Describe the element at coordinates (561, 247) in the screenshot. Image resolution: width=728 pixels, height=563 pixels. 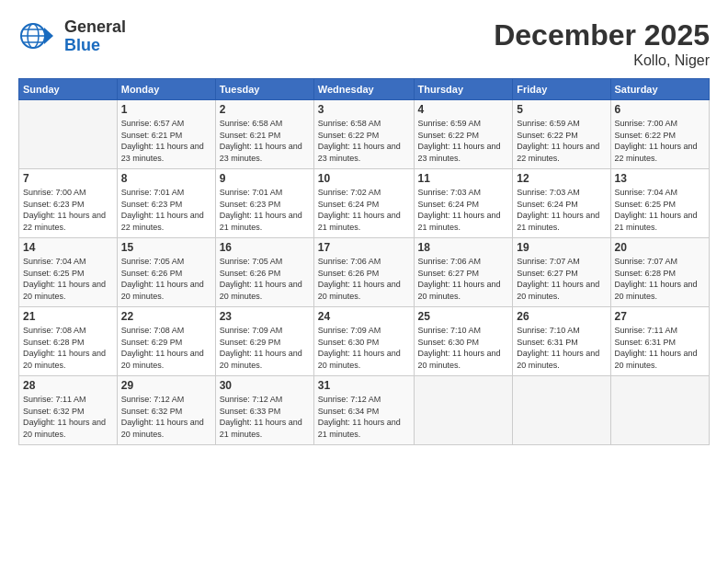
I see `day-number: 19` at that location.